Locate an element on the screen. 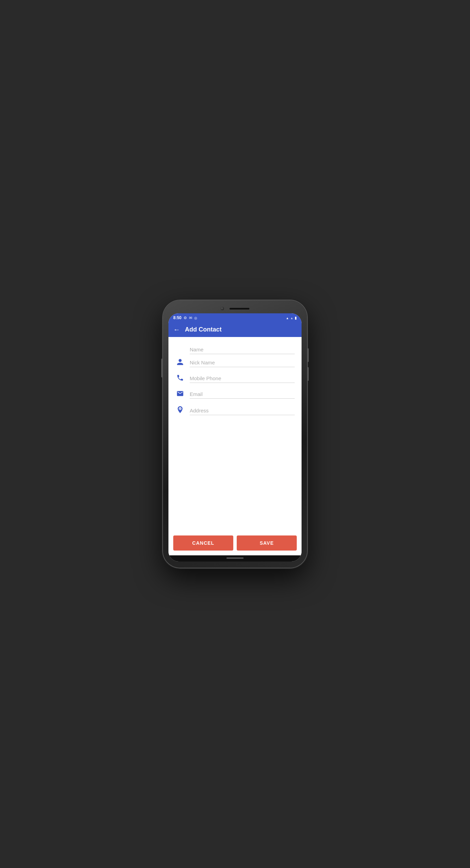 Image resolution: width=470 pixels, height=868 pixels. circle-icon is located at coordinates (196, 318).